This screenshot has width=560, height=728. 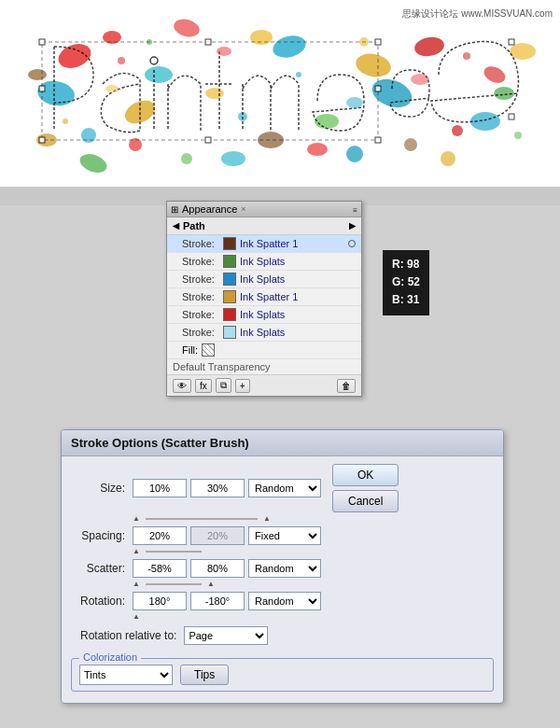 What do you see at coordinates (264, 261) in the screenshot?
I see `stroke-row-2: Stroke: Ink Splats` at bounding box center [264, 261].